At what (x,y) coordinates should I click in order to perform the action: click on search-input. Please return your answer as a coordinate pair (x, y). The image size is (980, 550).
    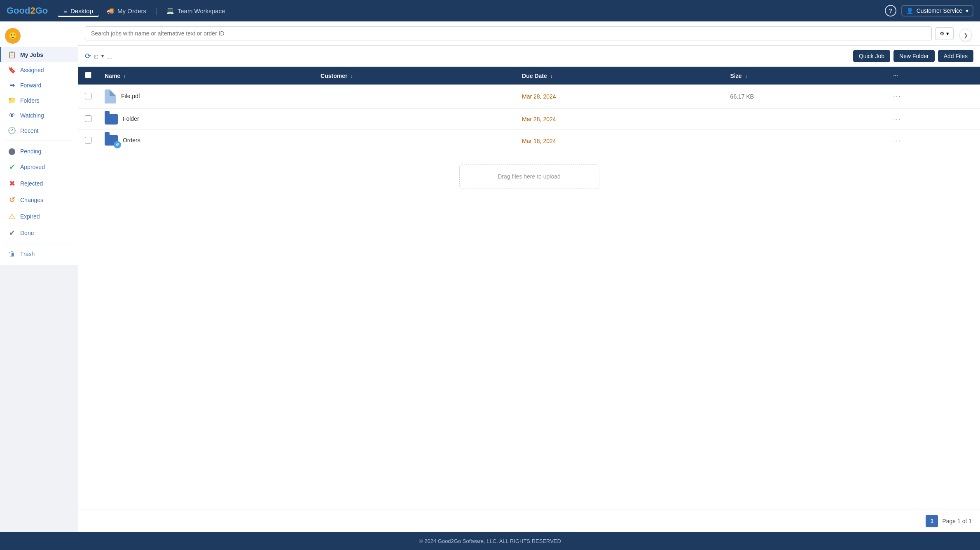
    Looking at the image, I should click on (508, 33).